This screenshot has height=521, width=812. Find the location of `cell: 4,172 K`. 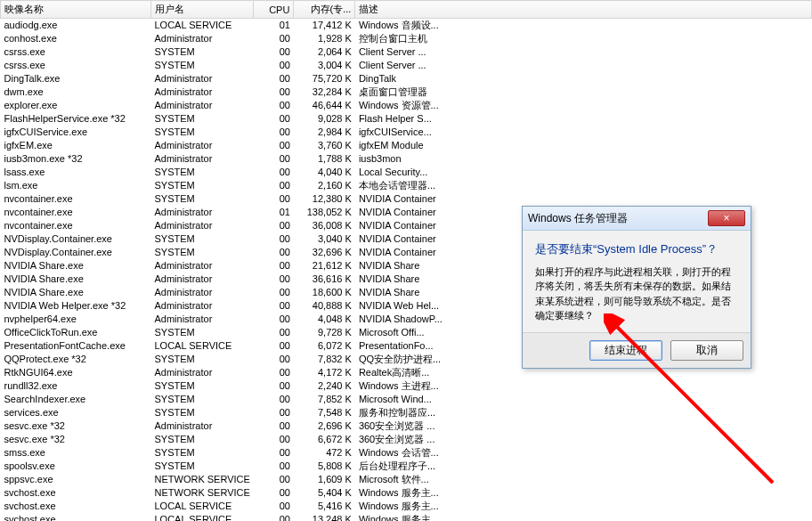

cell: 4,172 K is located at coordinates (324, 372).